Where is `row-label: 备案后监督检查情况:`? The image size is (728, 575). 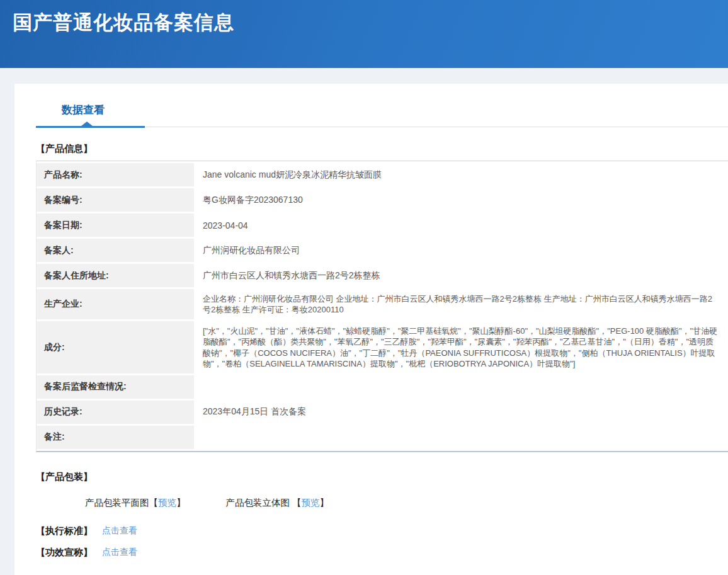
row-label: 备案后监督检查情况: is located at coordinates (115, 387).